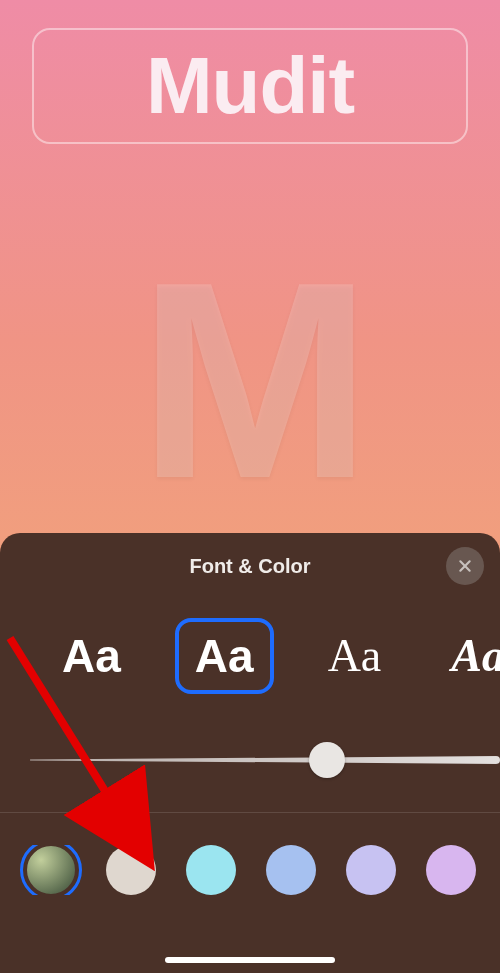 The height and width of the screenshot is (973, 500). Describe the element at coordinates (250, 812) in the screenshot. I see `divider` at that location.